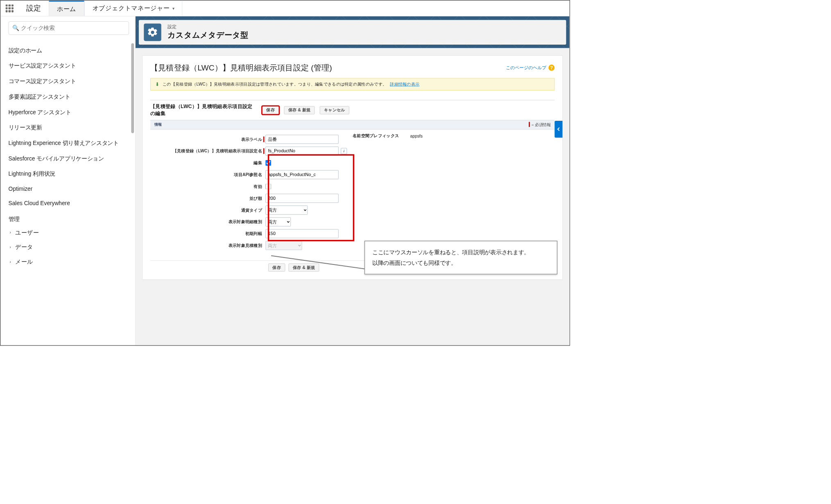 This screenshot has height=504, width=831. I want to click on sidebar-item: リリース更新, so click(69, 128).